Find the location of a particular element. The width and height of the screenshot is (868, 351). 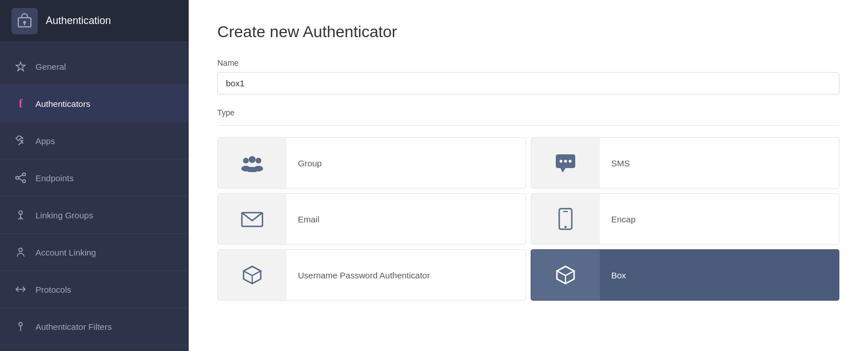

sidebar-item-endpoints-label: Endpoints is located at coordinates (55, 178).